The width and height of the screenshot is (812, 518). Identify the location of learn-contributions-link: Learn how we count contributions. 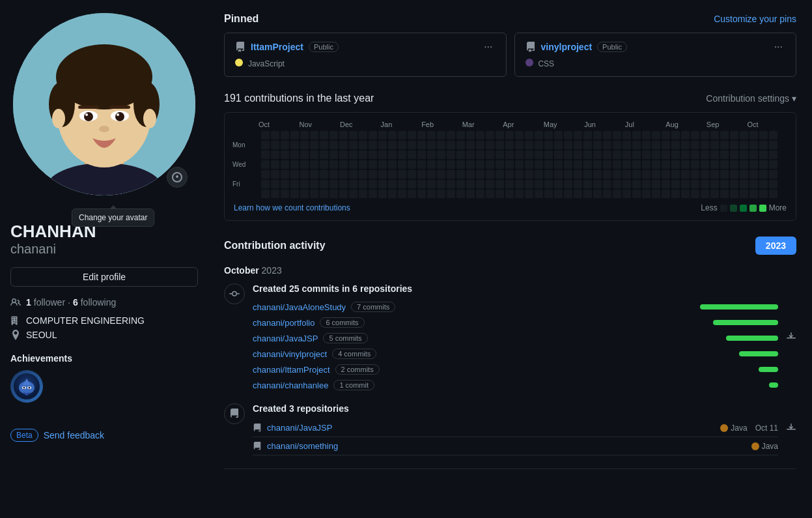
(292, 208).